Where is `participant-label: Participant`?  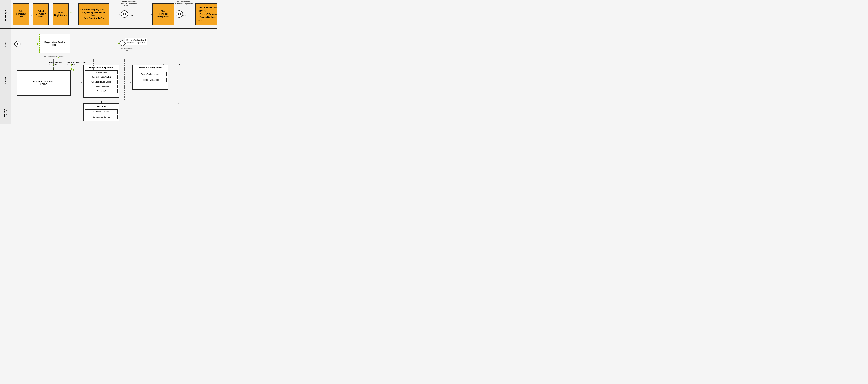
participant-label: Participant is located at coordinates (5, 14).